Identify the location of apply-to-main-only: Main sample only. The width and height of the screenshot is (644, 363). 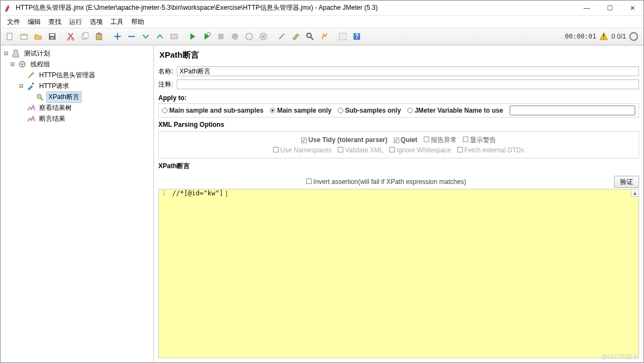
(300, 110).